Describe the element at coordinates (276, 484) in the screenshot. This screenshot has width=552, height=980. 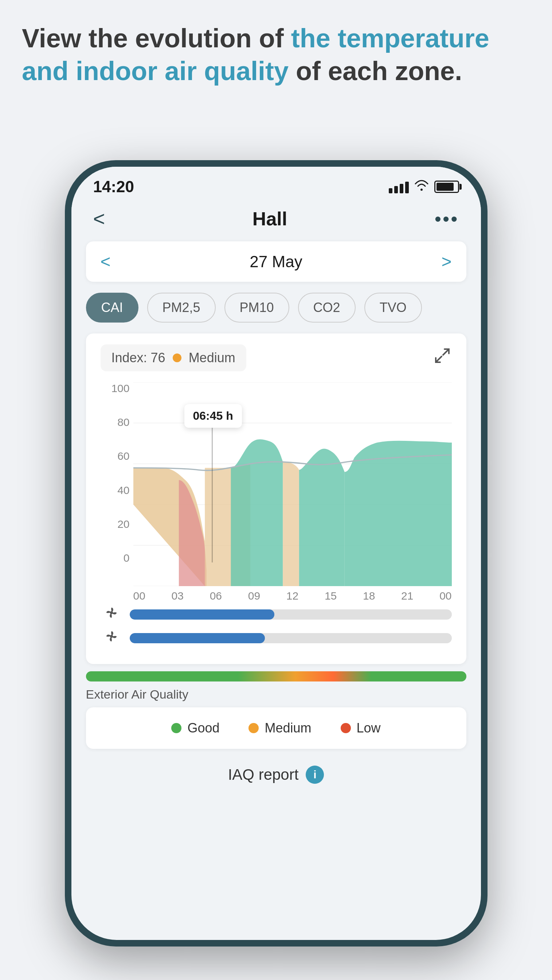
I see `chart-area: 06:45 h 100 80 60 40 20 0` at that location.